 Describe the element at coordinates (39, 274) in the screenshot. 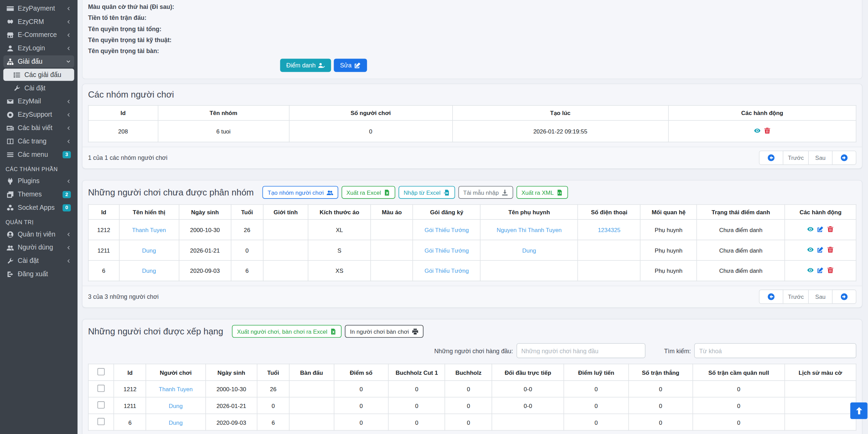

I see `sidebar-item-đăng-xuất: Đăng xuất` at that location.